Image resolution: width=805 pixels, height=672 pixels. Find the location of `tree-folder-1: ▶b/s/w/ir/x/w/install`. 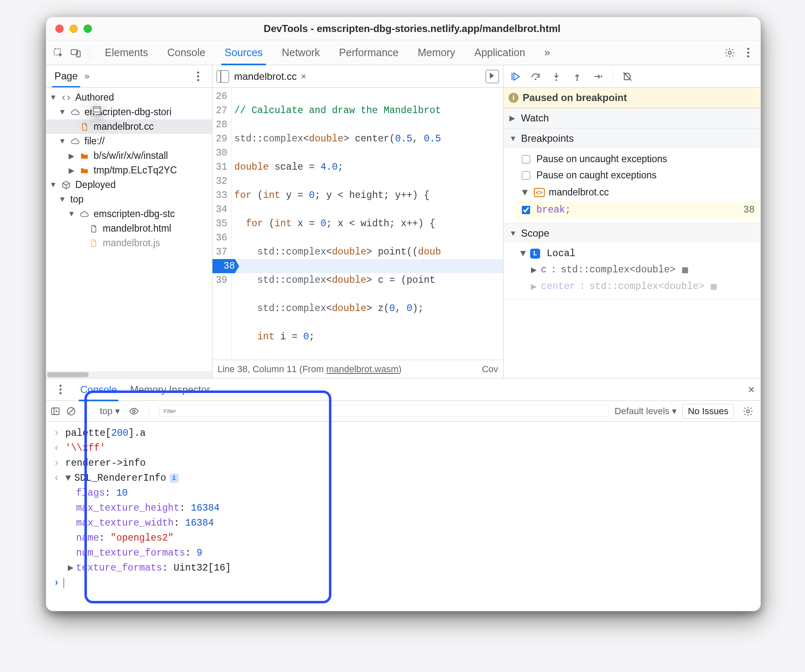

tree-folder-1: ▶b/s/w/ir/x/w/install is located at coordinates (129, 156).